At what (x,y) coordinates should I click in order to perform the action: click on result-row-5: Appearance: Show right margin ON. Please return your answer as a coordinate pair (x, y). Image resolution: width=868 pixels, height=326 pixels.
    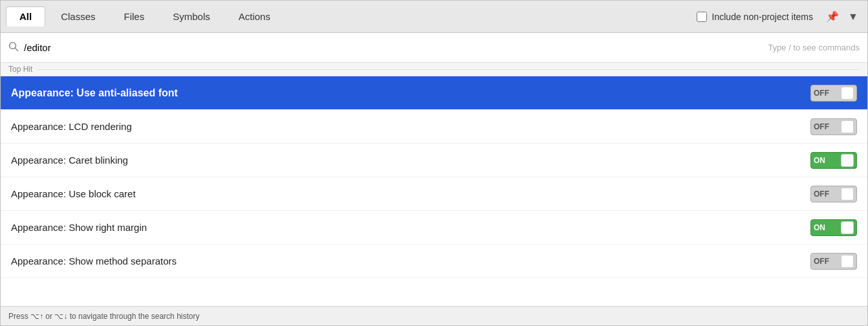
    Looking at the image, I should click on (434, 228).